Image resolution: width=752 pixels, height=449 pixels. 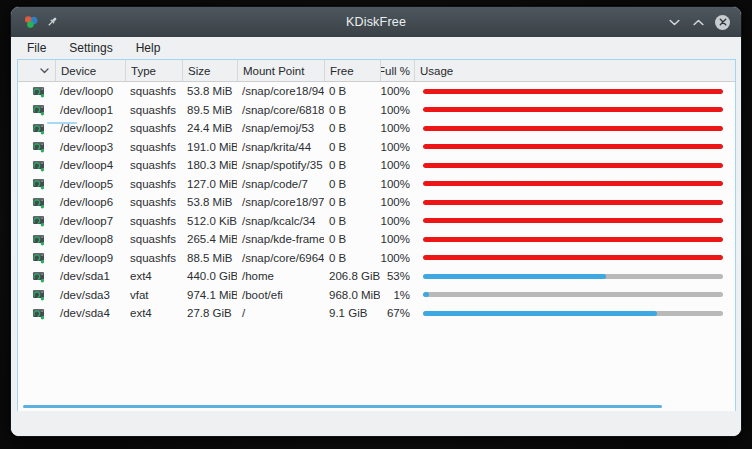 What do you see at coordinates (90, 70) in the screenshot?
I see `column-header-device: Device` at bounding box center [90, 70].